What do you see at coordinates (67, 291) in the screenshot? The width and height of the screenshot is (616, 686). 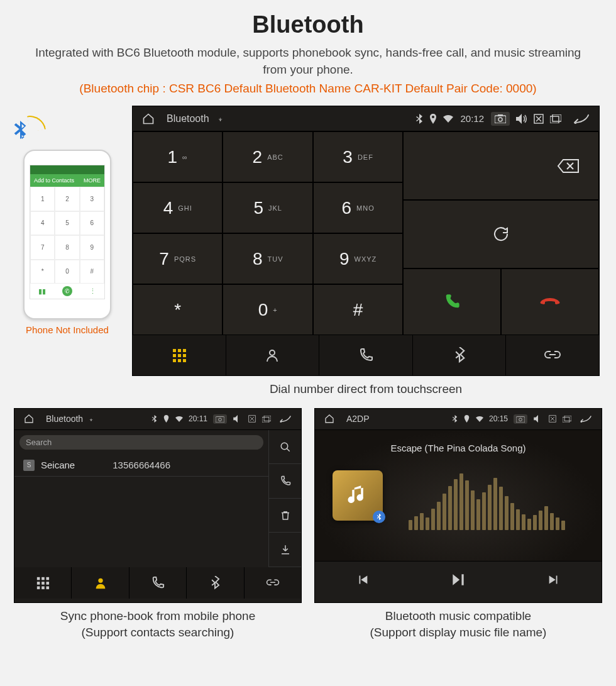 I see `phone-dock: ▮▮ ✆ ⋮` at bounding box center [67, 291].